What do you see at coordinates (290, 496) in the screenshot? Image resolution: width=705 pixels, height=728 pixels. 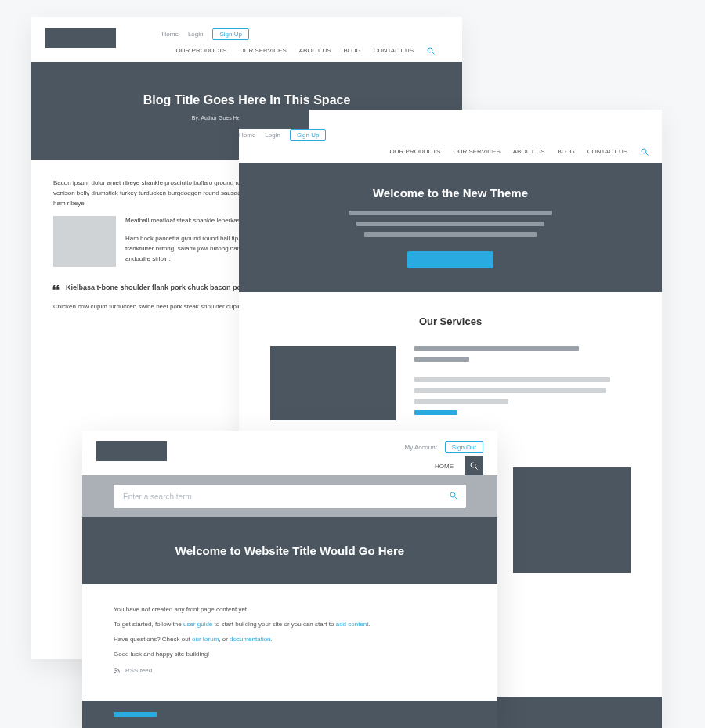 I see `search-bar` at bounding box center [290, 496].